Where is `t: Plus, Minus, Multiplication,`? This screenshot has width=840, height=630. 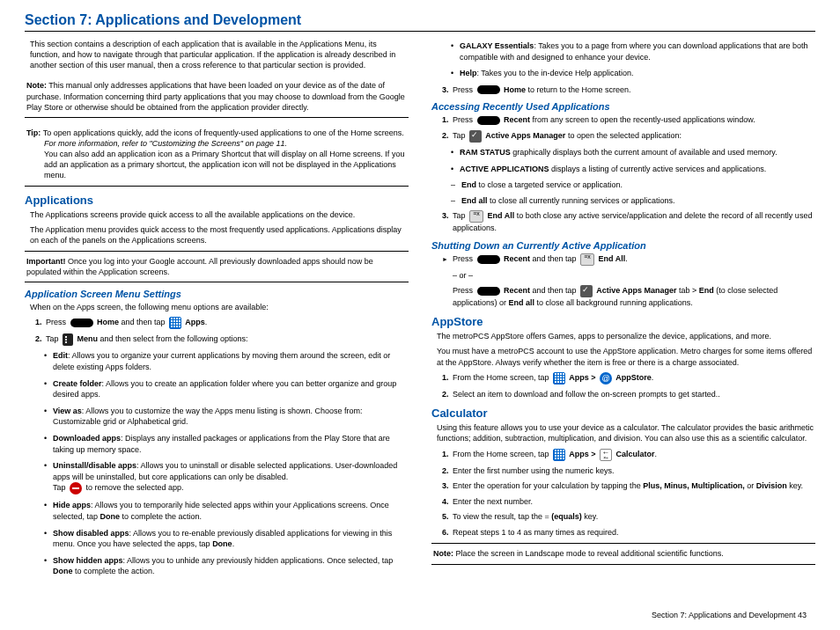 t: Plus, Minus, Multiplication, is located at coordinates (694, 486).